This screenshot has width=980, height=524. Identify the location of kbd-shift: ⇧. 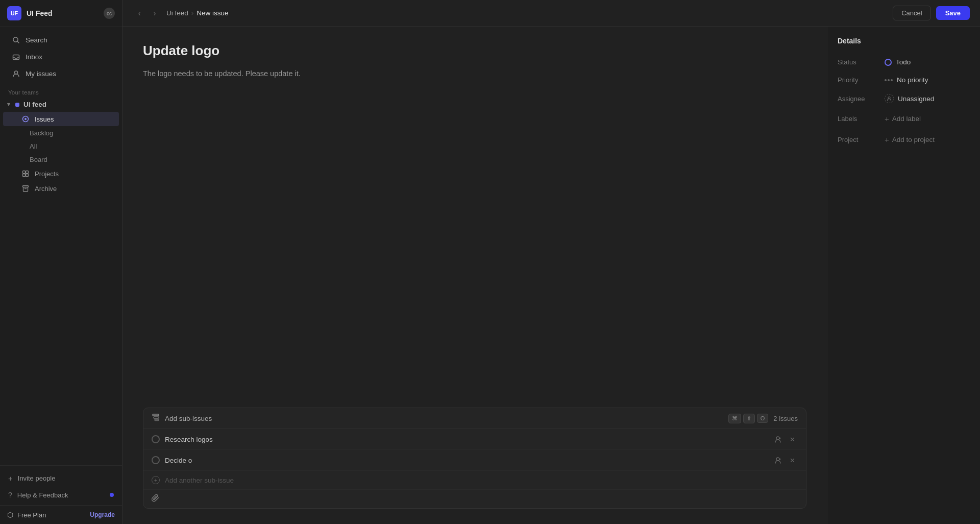
(749, 419).